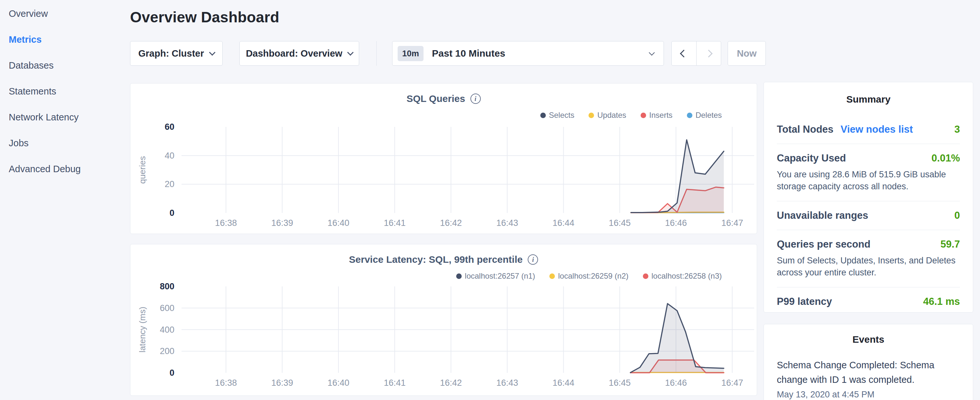  What do you see at coordinates (805, 129) in the screenshot?
I see `summary-row-label: Total Nodes` at bounding box center [805, 129].